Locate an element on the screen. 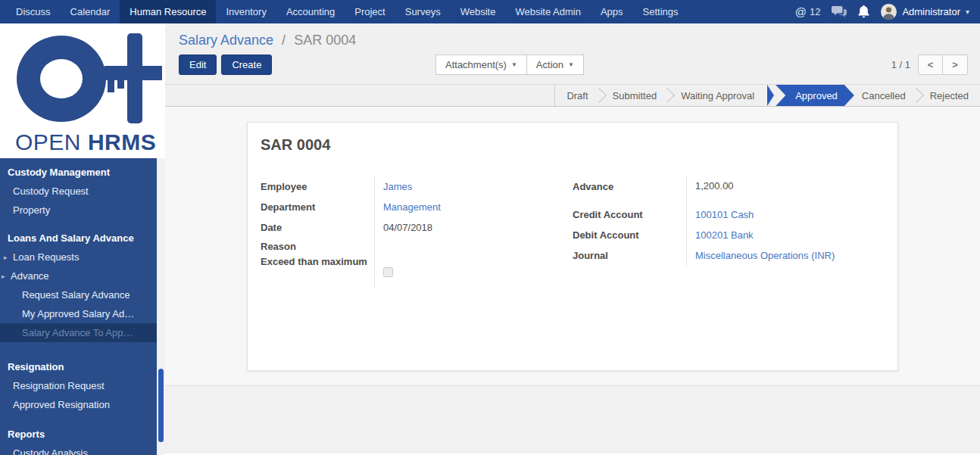  sidebar-menu: Custody Management Custody Request Prope… is located at coordinates (79, 307).